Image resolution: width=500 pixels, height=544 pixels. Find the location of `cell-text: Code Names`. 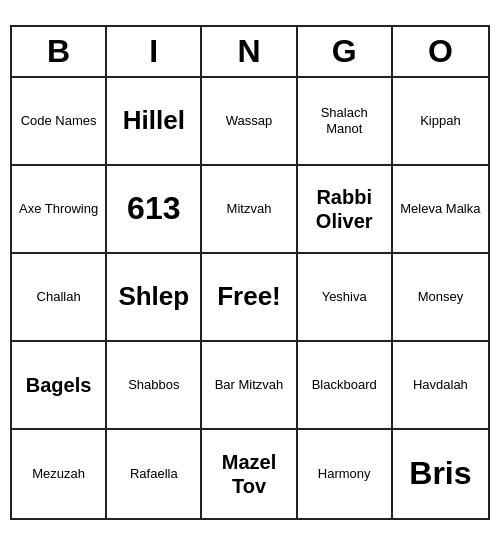

cell-text: Code Names is located at coordinates (59, 121).